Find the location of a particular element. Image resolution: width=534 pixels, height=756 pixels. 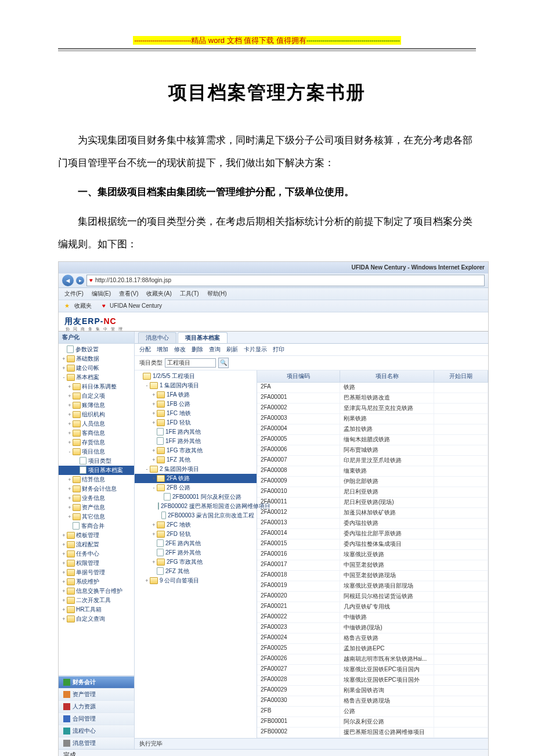

back-button: ◄ is located at coordinates (68, 280).